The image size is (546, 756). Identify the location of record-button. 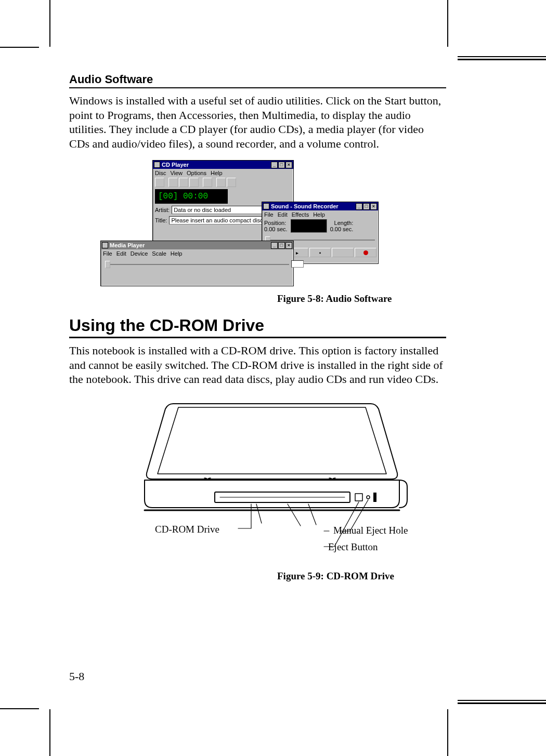
(366, 253).